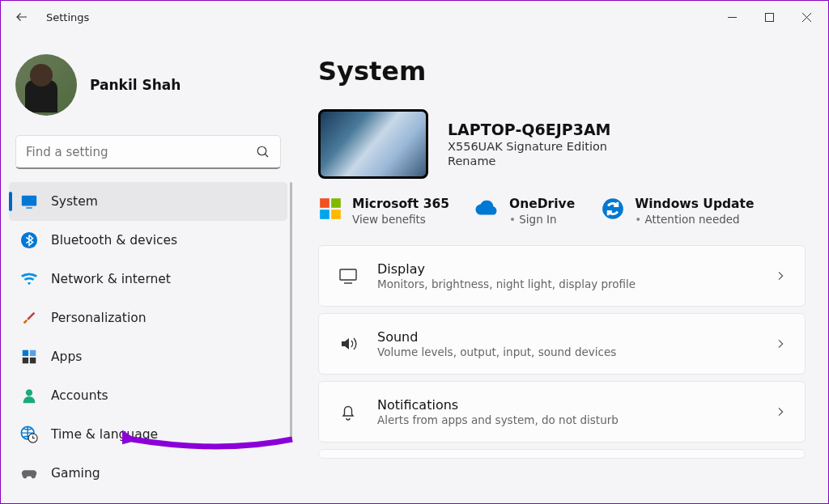 The width and height of the screenshot is (829, 504). I want to click on card-display: Display Monitors, brightness, night ligh…, so click(562, 276).